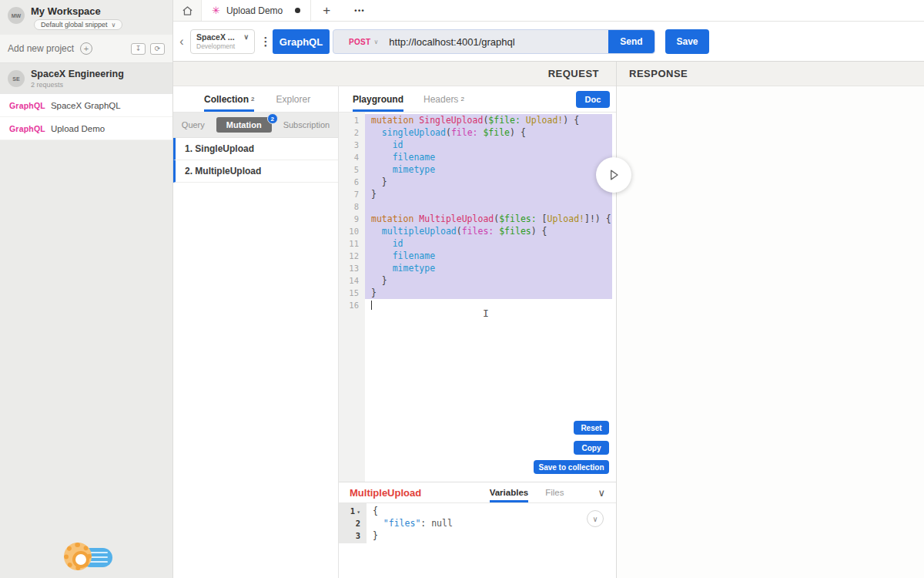 This screenshot has height=578, width=924. What do you see at coordinates (591, 448) in the screenshot?
I see `copy-button: Copy` at bounding box center [591, 448].